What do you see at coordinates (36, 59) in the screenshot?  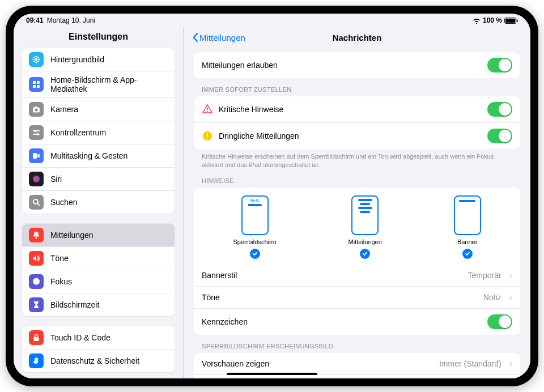 I see `flower-icon` at bounding box center [36, 59].